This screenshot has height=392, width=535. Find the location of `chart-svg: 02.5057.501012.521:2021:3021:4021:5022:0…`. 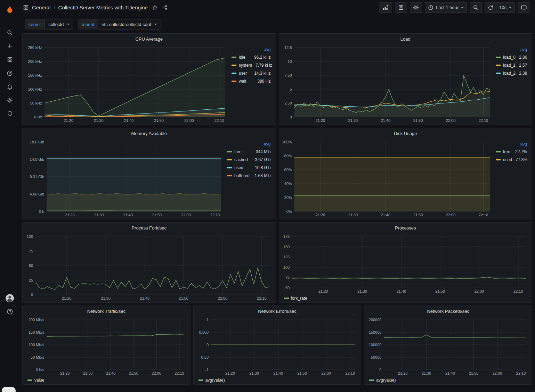

chart-svg: 02.5057.501012.521:2021:3021:4021:5022:0… is located at coordinates (388, 84).